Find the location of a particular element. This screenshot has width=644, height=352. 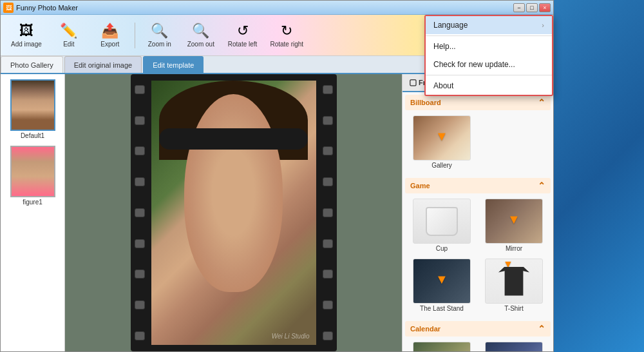

template-calendar-2: ▼ is located at coordinates (514, 346).